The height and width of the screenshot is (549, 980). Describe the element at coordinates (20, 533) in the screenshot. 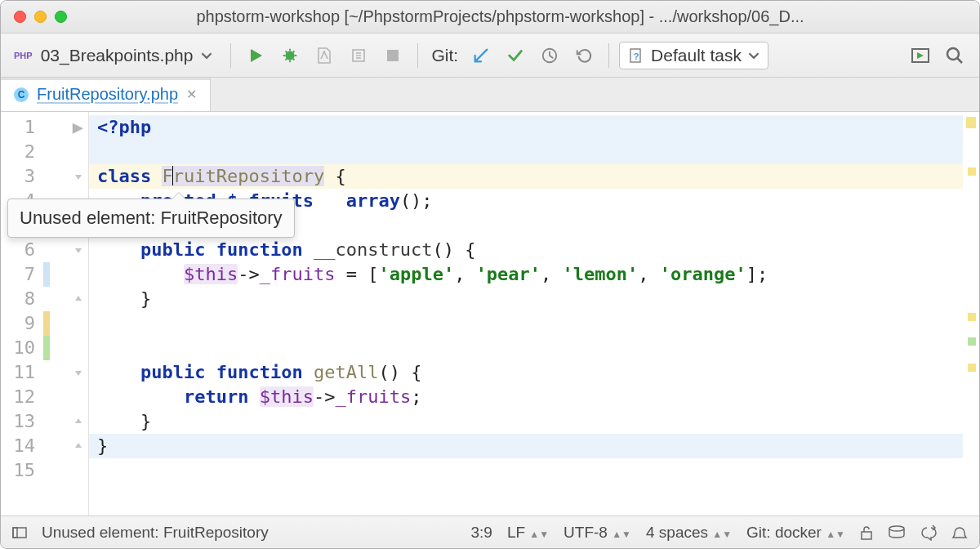

I see `tool-window-toggle-icon` at that location.